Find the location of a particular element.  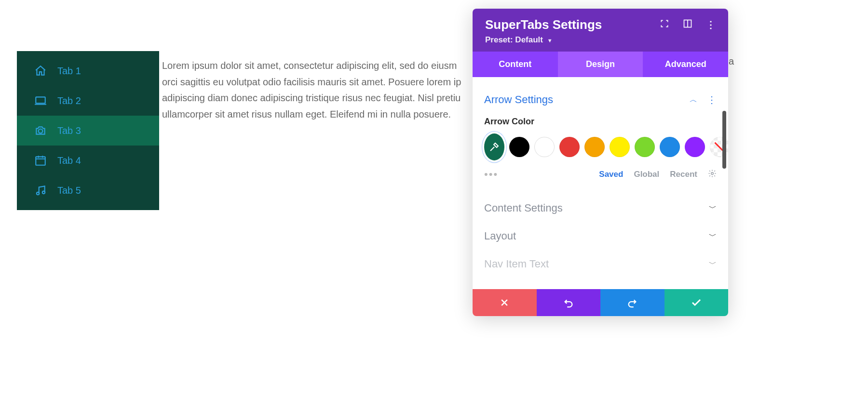

eyedropper-swatch is located at coordinates (494, 147).